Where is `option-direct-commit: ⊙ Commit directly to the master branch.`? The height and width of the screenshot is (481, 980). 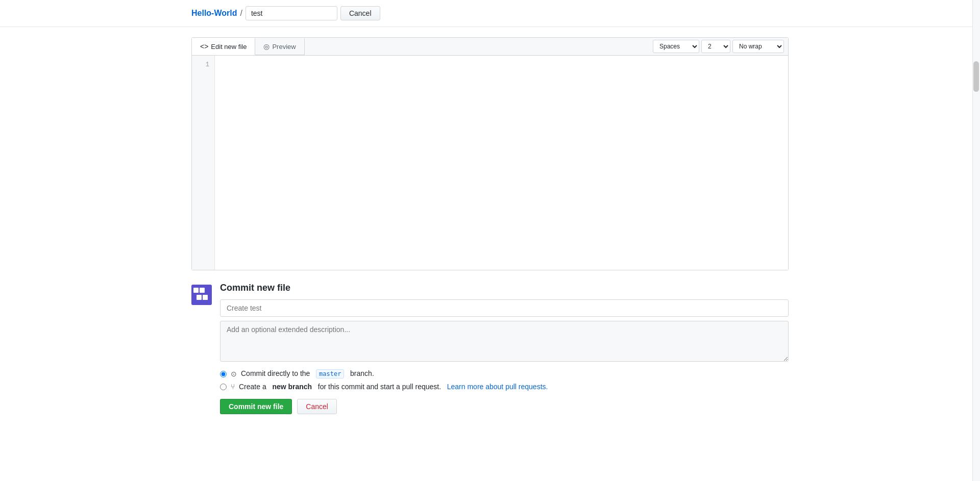
option-direct-commit: ⊙ Commit directly to the master branch. is located at coordinates (504, 374).